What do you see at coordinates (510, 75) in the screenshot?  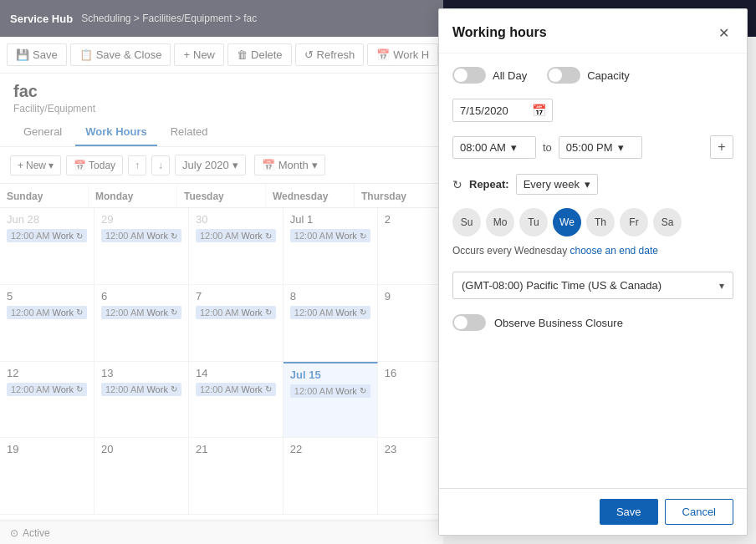 I see `all-day-label: All Day` at bounding box center [510, 75].